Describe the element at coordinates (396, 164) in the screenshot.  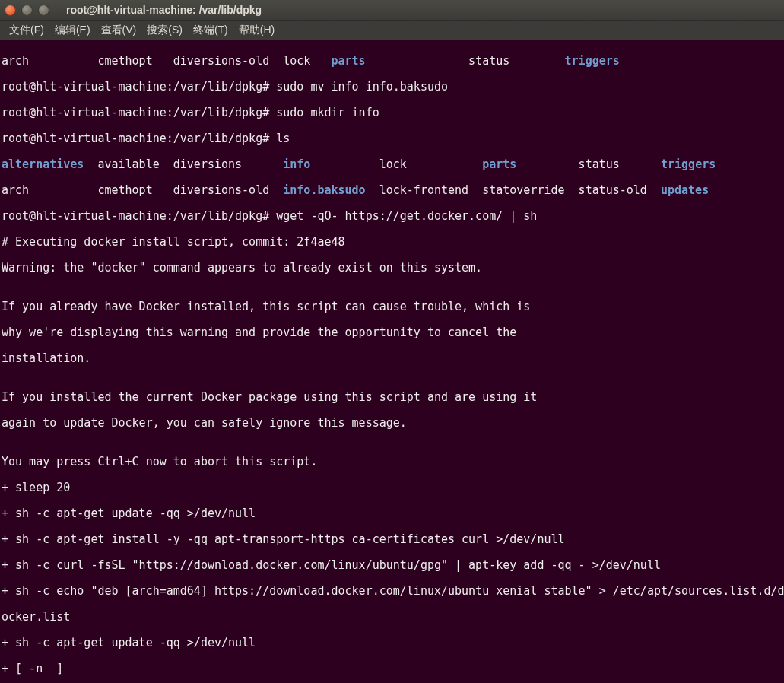
I see `text: lock` at that location.